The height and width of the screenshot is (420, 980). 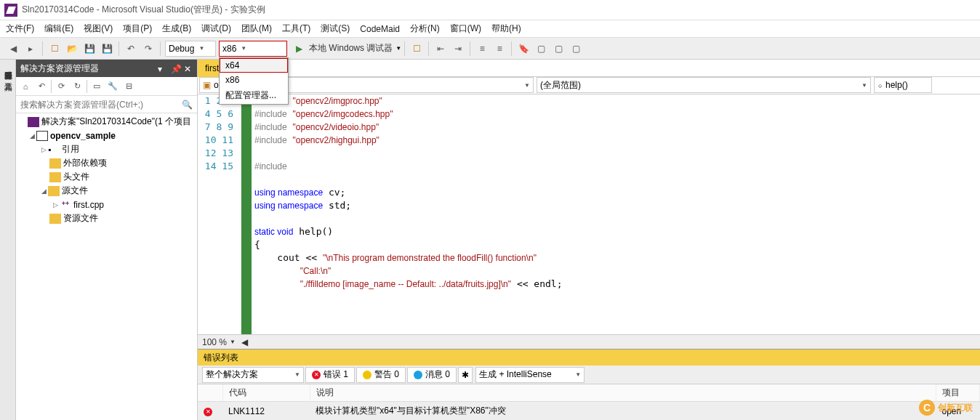 I want to click on node-label: first.cpp, so click(x=89, y=205).